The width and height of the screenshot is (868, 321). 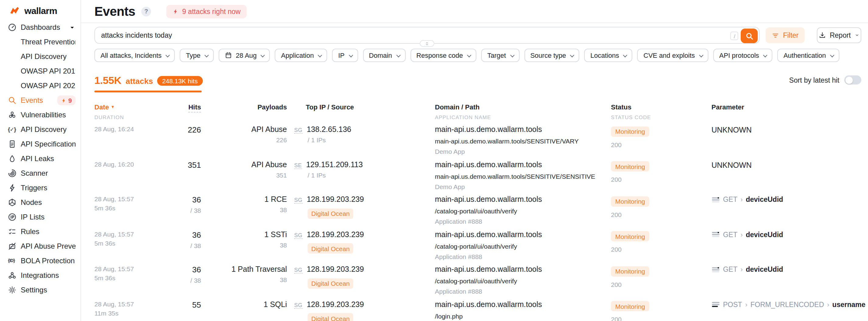 What do you see at coordinates (523, 117) in the screenshot?
I see `column-subheader-application: APPLICATION NAME` at bounding box center [523, 117].